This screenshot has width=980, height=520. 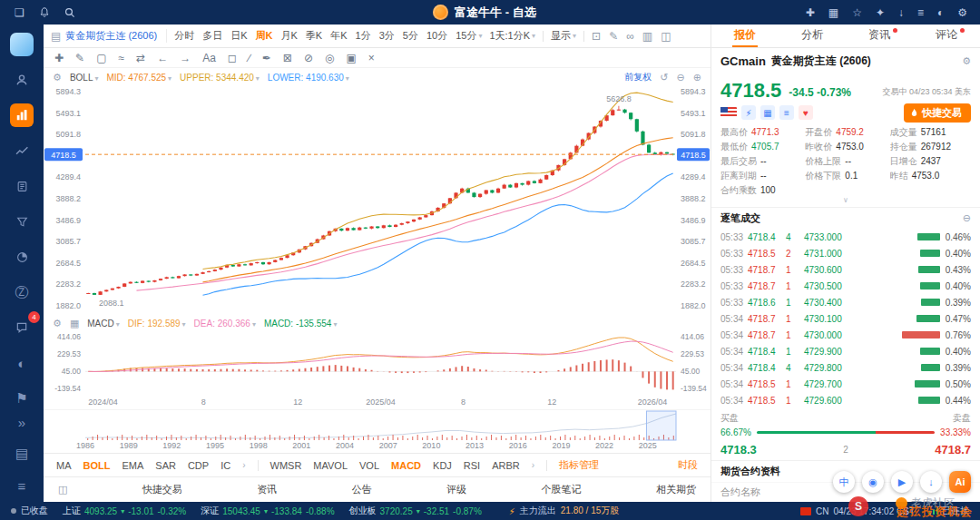 I want to click on layout-icon: ❏, so click(x=20, y=13).